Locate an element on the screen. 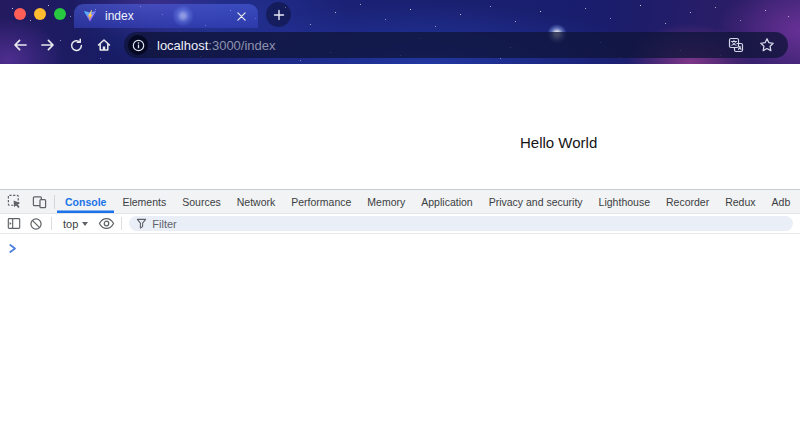 Image resolution: width=800 pixels, height=421 pixels. forward-icon is located at coordinates (48, 45).